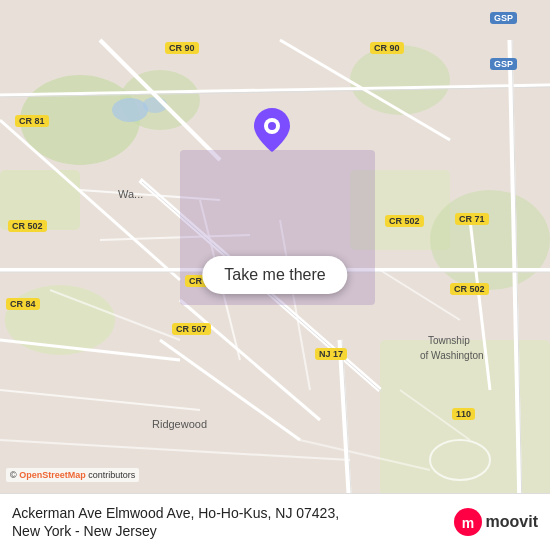 The image size is (550, 550). I want to click on address-line1: Ackerman Ave Elmwood Ave, Ho-Ho-Kus, NJ …, so click(228, 513).